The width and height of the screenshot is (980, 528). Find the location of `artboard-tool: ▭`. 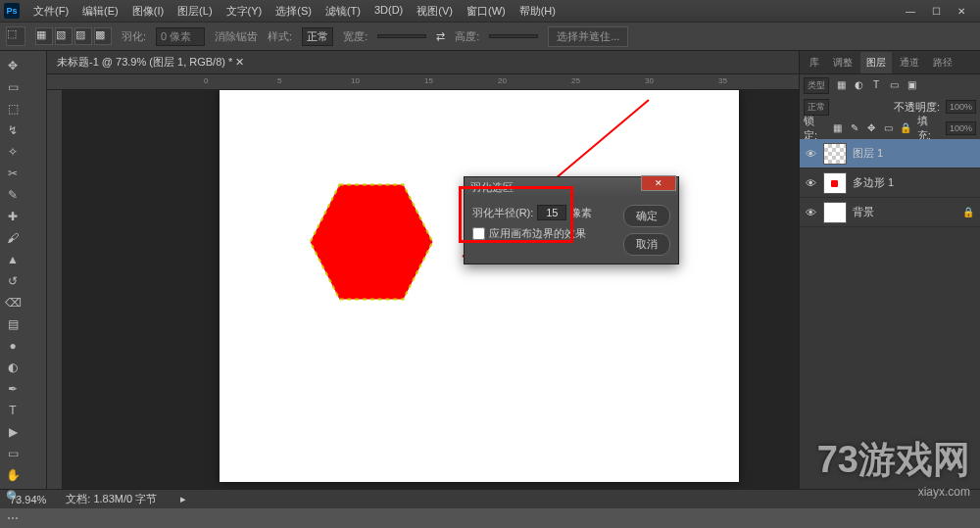

artboard-tool: ▭ is located at coordinates (13, 87).